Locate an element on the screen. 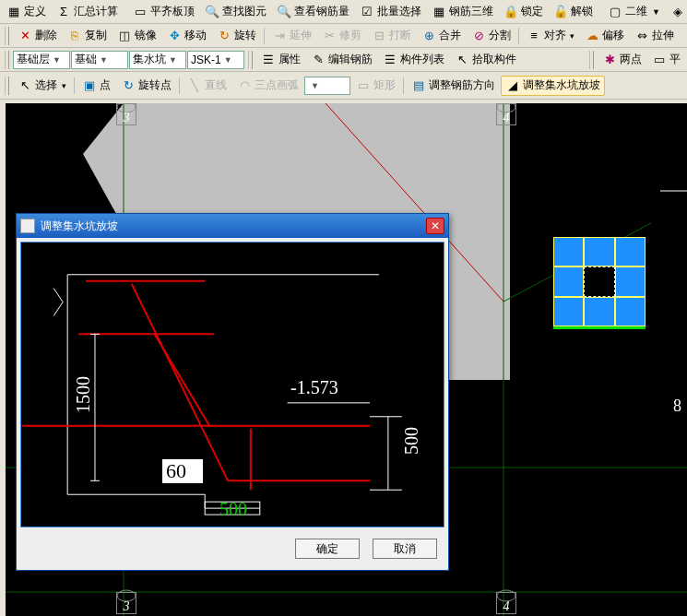 This screenshot has height=616, width=687. line-icon: ╲ is located at coordinates (195, 86).